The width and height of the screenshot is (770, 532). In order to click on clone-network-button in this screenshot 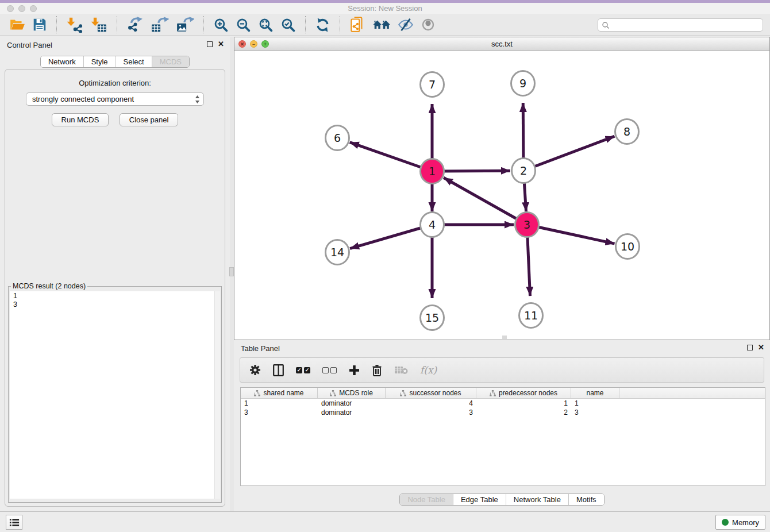, I will do `click(357, 25)`.